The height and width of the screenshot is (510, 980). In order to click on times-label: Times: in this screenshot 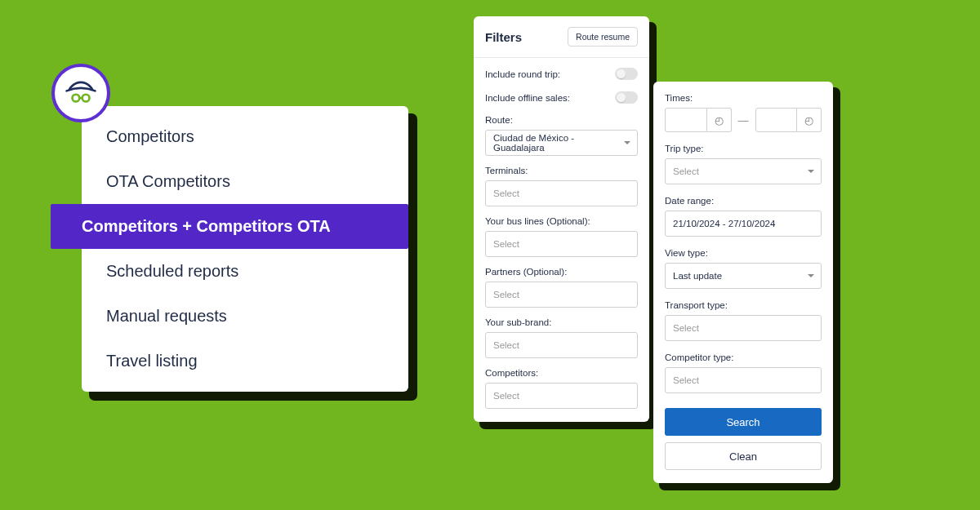, I will do `click(743, 98)`.